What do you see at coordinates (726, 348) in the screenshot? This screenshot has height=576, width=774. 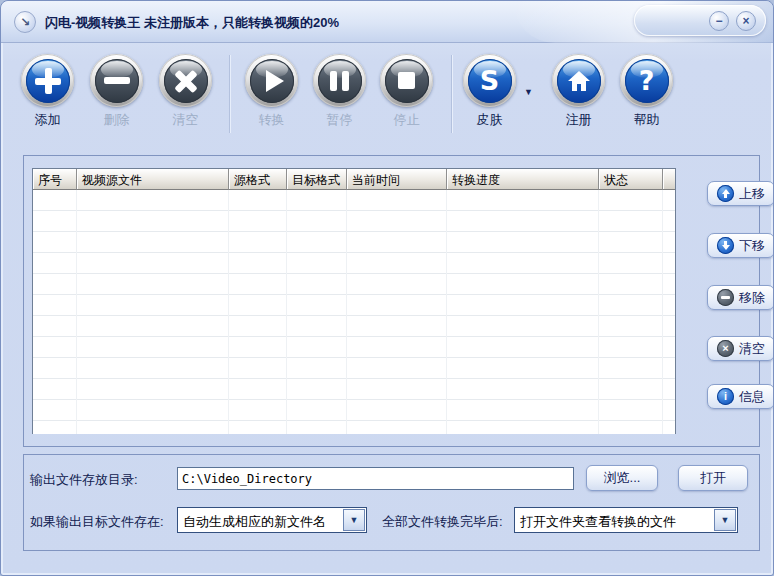 I see `cross-icon: ×` at bounding box center [726, 348].